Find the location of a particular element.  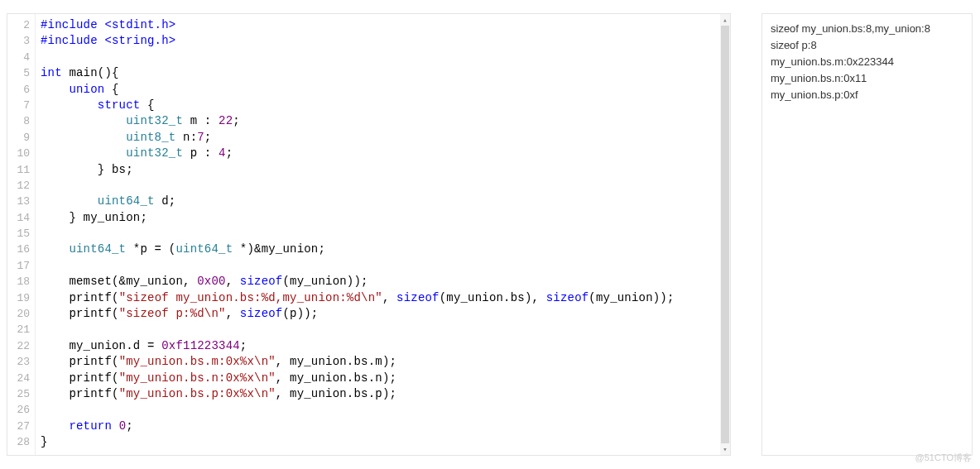

code-line: int main(){ is located at coordinates (386, 73).